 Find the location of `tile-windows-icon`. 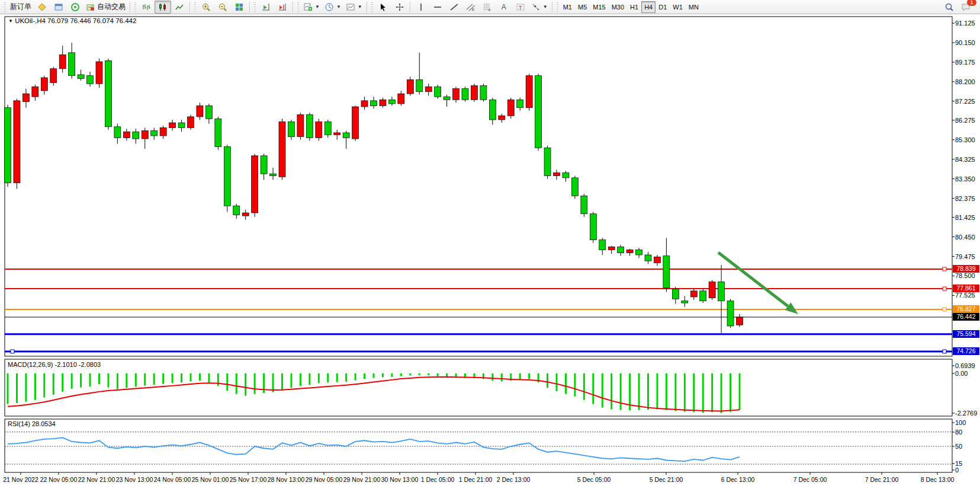

tile-windows-icon is located at coordinates (239, 7).